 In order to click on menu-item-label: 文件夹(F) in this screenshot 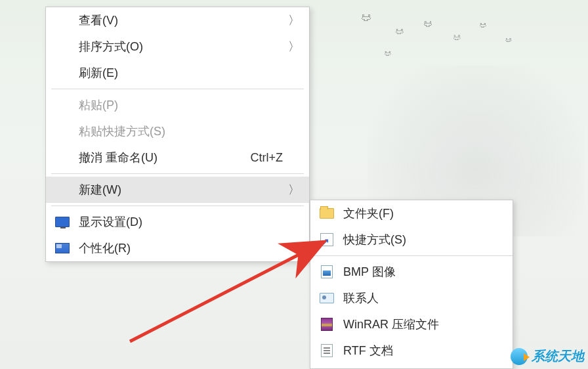, I will do `click(369, 213)`.